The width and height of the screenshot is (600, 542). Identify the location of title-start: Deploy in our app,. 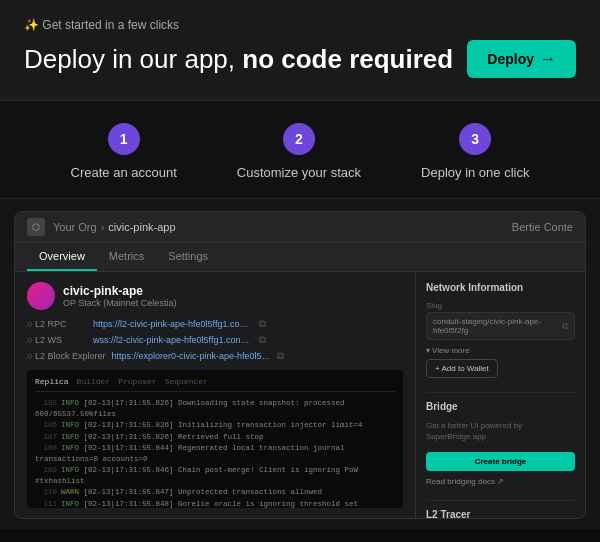
(133, 59).